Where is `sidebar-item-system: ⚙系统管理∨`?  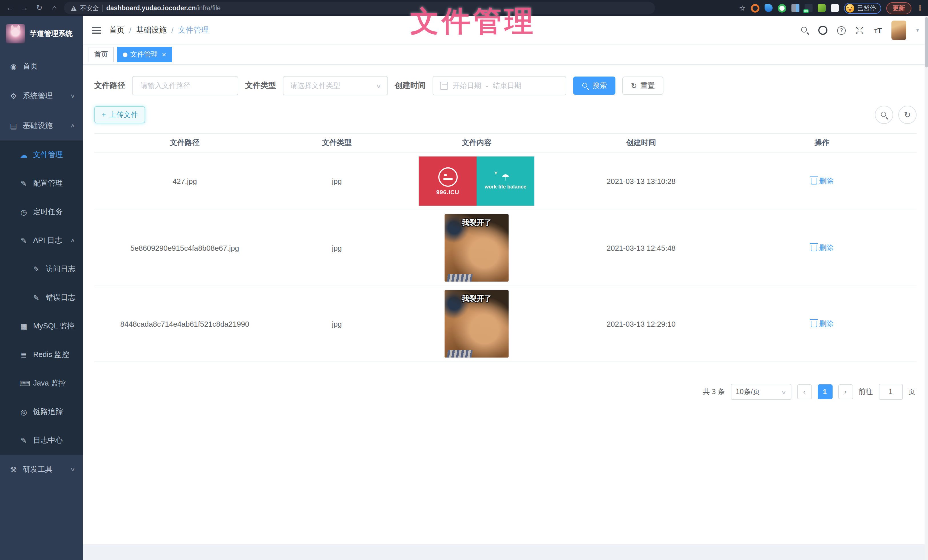 sidebar-item-system: ⚙系统管理∨ is located at coordinates (41, 96).